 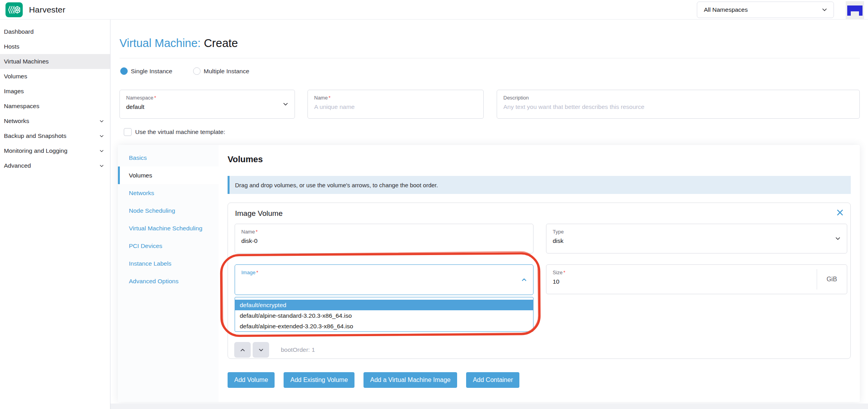 What do you see at coordinates (138, 157) in the screenshot?
I see `tab-label: Basics` at bounding box center [138, 157].